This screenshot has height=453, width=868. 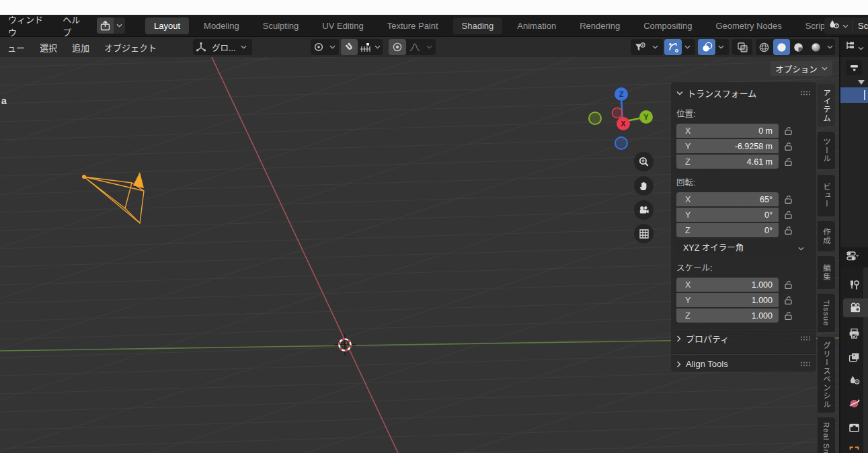 What do you see at coordinates (854, 447) in the screenshot?
I see `tab-object-properties` at bounding box center [854, 447].